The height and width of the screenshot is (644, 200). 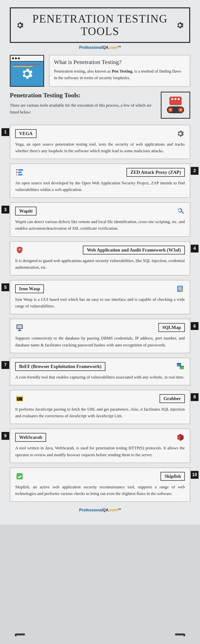 What do you see at coordinates (83, 96) in the screenshot?
I see `tools-intro-heading: Penetration Testing Tools:` at bounding box center [83, 96].